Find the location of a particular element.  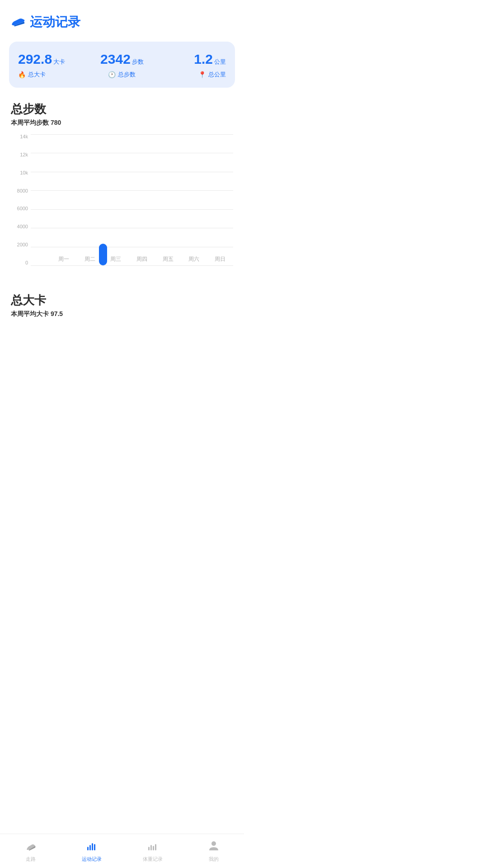

x-label-wed: 周三 is located at coordinates (116, 259).